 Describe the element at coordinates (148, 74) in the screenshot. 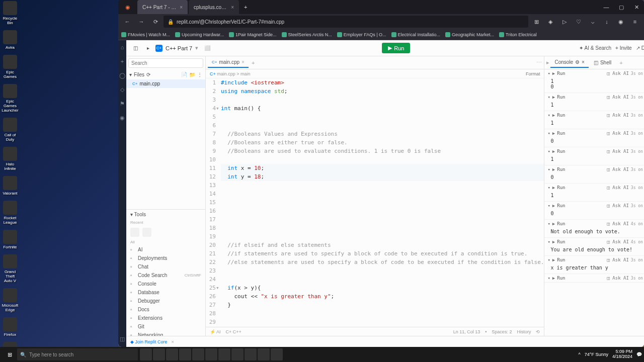

I see `sync-icon: ⟳` at that location.